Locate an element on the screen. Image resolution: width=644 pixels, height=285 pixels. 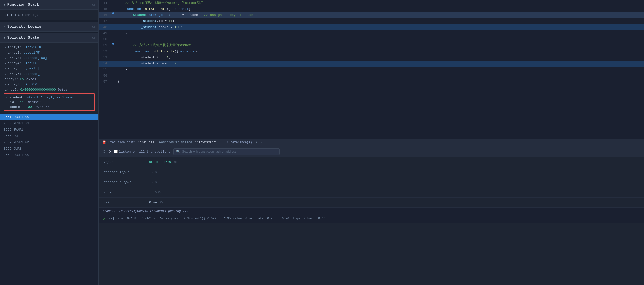
logs-copy-1: ⧉ is located at coordinates (156, 193).